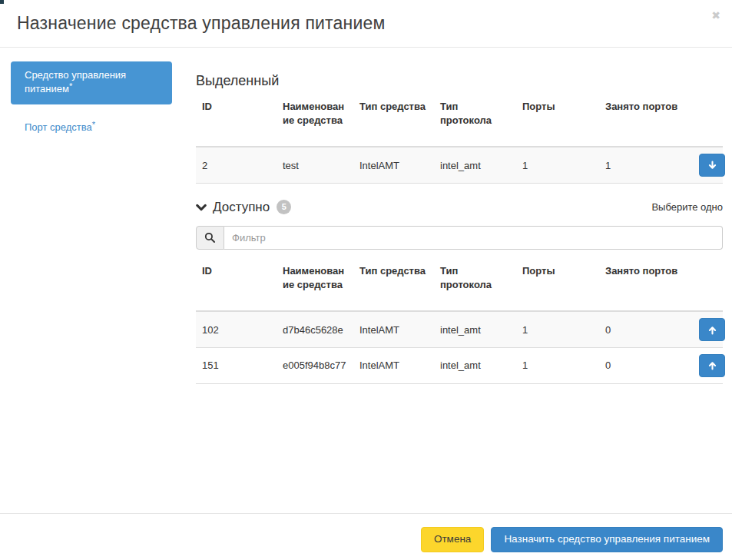 This screenshot has height=560, width=732. I want to click on modal-footer: Отмена Назначить средство управления пит…, so click(366, 536).